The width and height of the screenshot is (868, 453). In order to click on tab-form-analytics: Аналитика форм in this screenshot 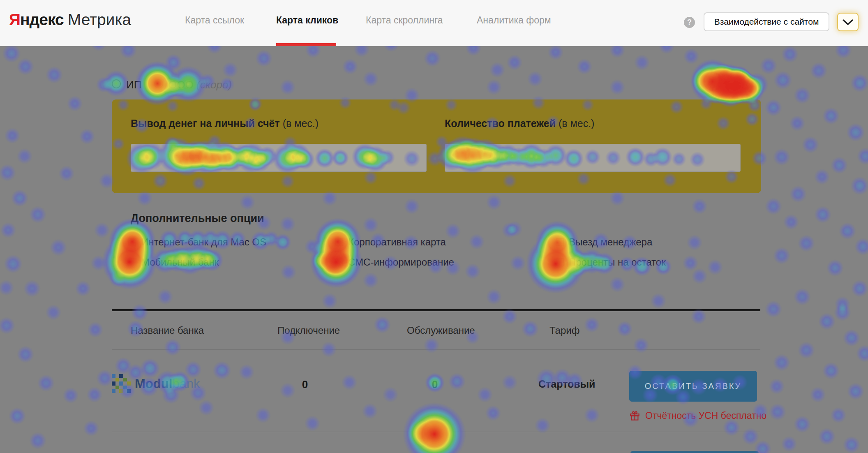, I will do `click(514, 21)`.